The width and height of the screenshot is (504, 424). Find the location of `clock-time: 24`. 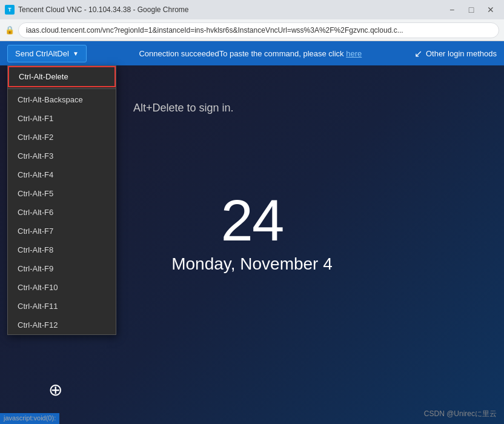

clock-time: 24 is located at coordinates (252, 220).